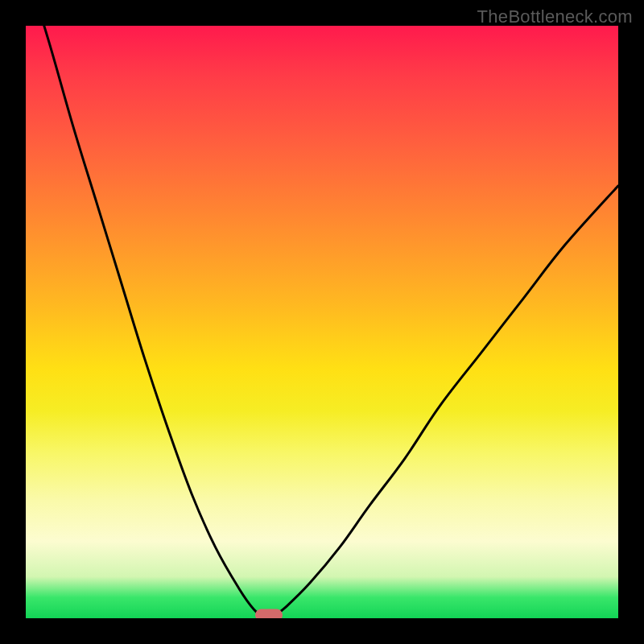  What do you see at coordinates (269, 613) in the screenshot?
I see `minimum-marker` at bounding box center [269, 613].